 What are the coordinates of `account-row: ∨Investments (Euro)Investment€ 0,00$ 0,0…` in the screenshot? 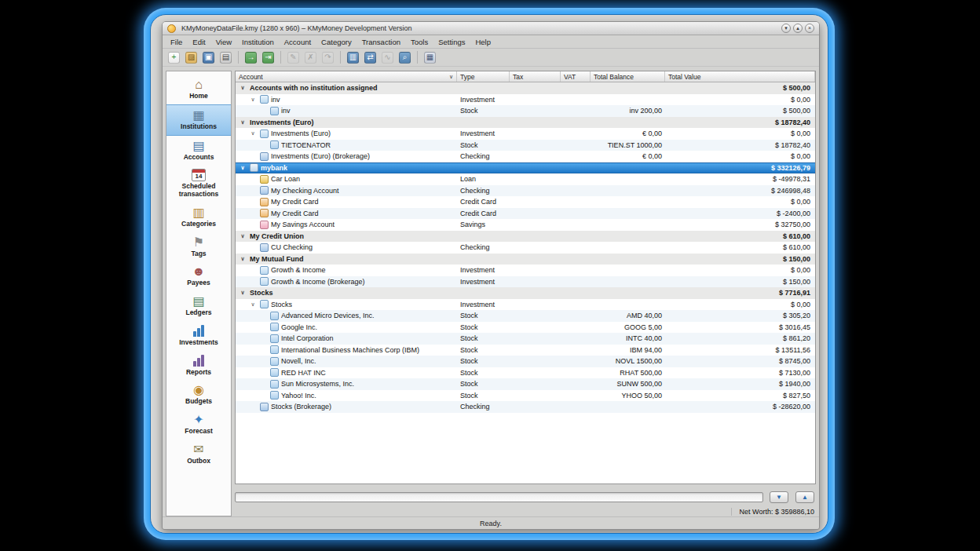 It's located at (525, 133).